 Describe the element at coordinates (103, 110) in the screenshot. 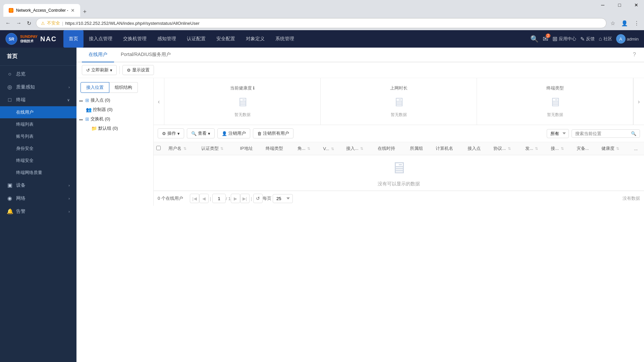

I see `tree-node-label-controller: 控制器 (0)` at that location.